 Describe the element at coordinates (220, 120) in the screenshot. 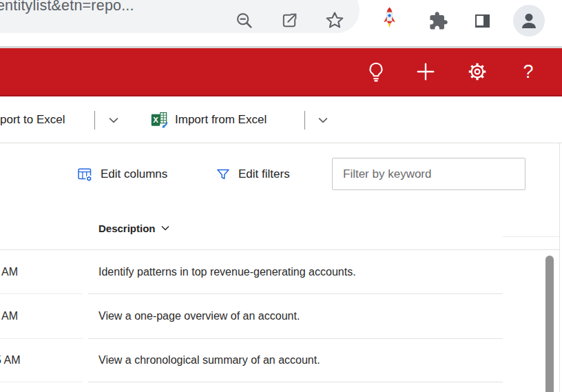

I see `import-from-excel-label: Import from Excel` at that location.